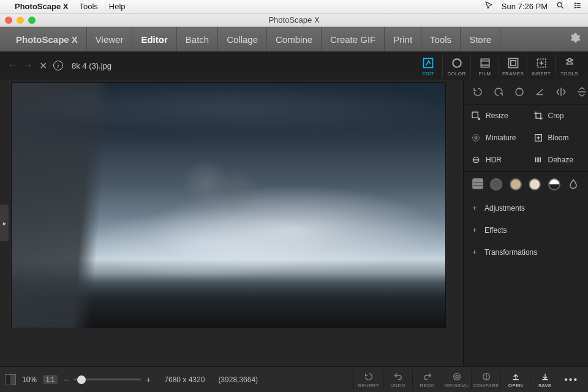 This screenshot has height=392, width=588. I want to click on tool-bloom: Bloom, so click(557, 138).